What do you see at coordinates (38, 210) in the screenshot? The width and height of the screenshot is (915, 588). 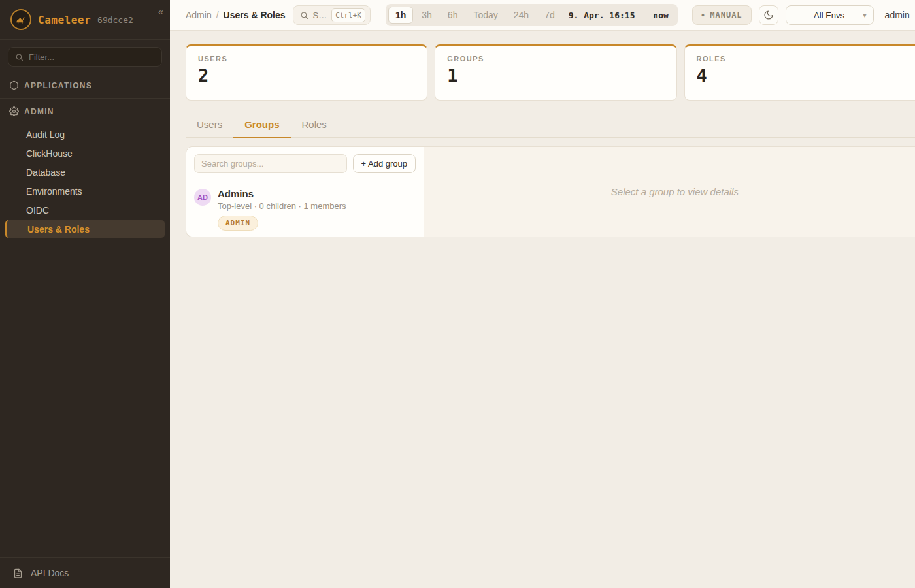 I see `sidebar-item-label: OIDC` at bounding box center [38, 210].